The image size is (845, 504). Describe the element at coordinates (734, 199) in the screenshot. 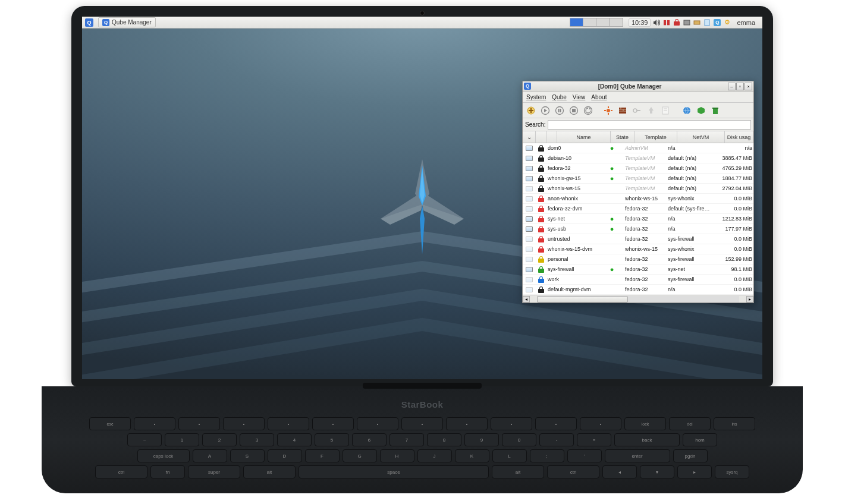

I see `qube-disk: 0.0 MiB` at that location.